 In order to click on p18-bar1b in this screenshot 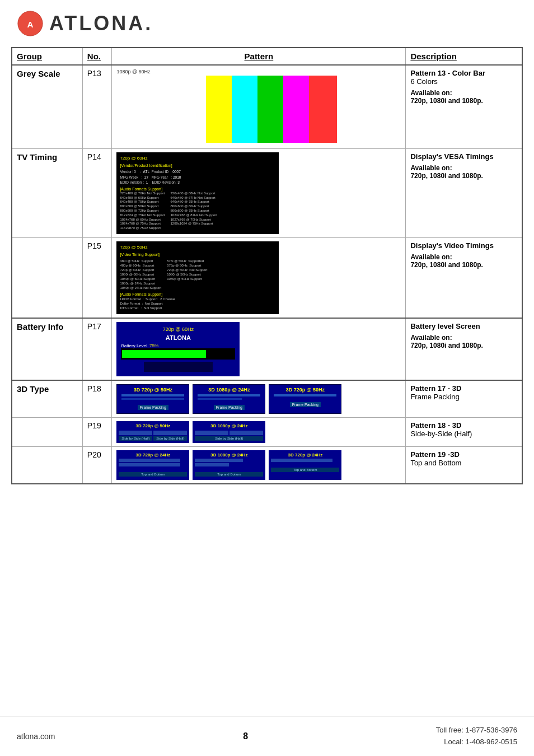, I will do `click(153, 399)`.